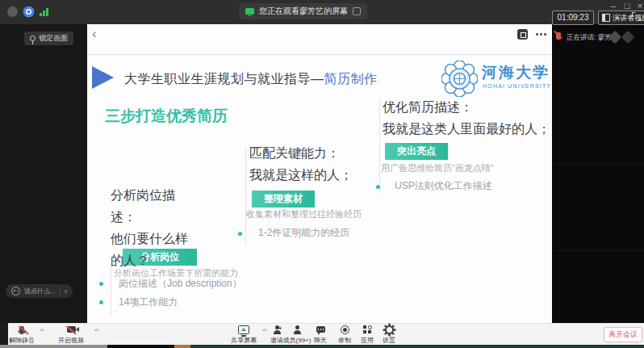 This screenshot has width=644, height=348. Describe the element at coordinates (320, 55) in the screenshot. I see `slide-divider` at that location.